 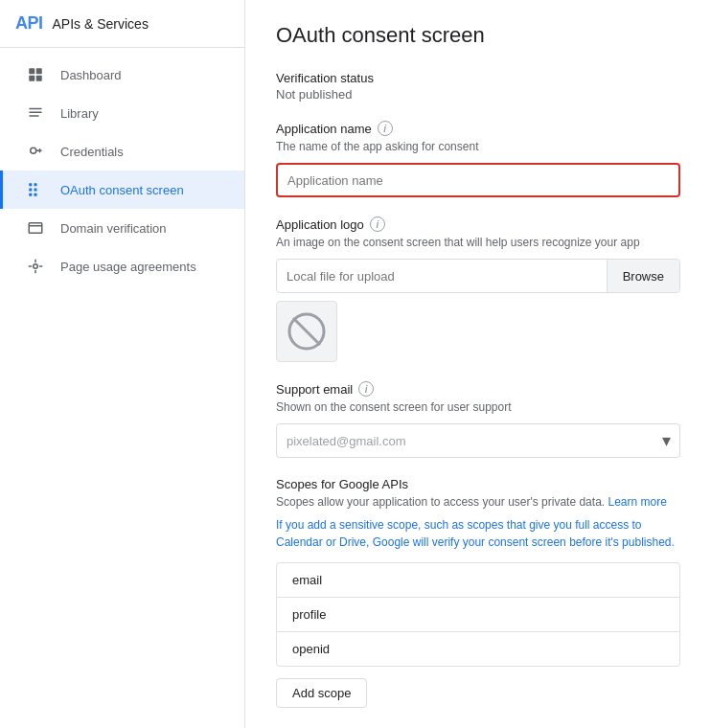 I want to click on scopes-desc: Scopes allow your application to access …, so click(x=478, y=502).